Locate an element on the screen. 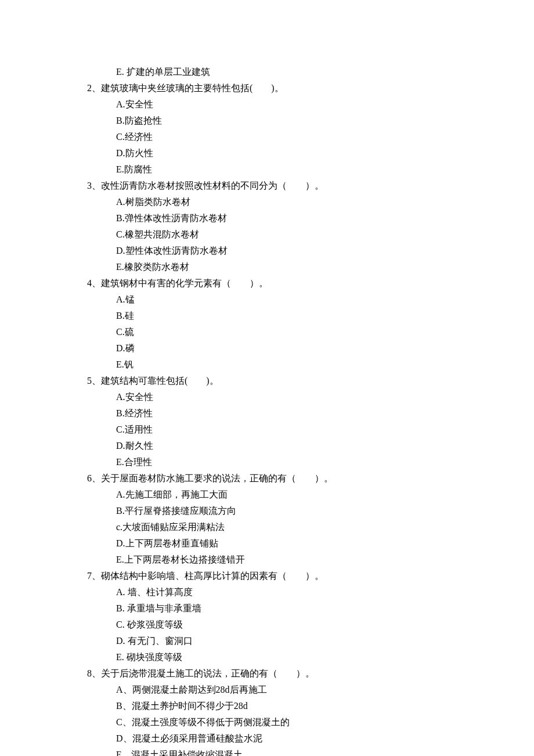  q-text: 建筑结构可靠性包括( )。 is located at coordinates (160, 381).